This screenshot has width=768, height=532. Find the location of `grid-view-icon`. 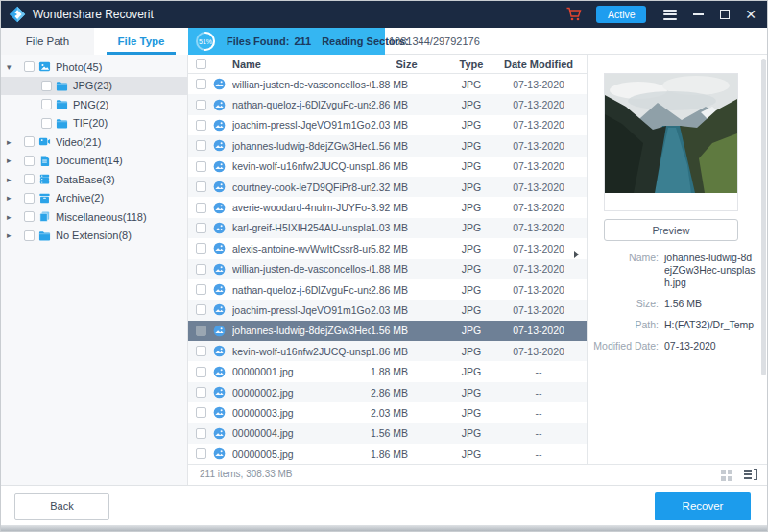

grid-view-icon is located at coordinates (727, 475).